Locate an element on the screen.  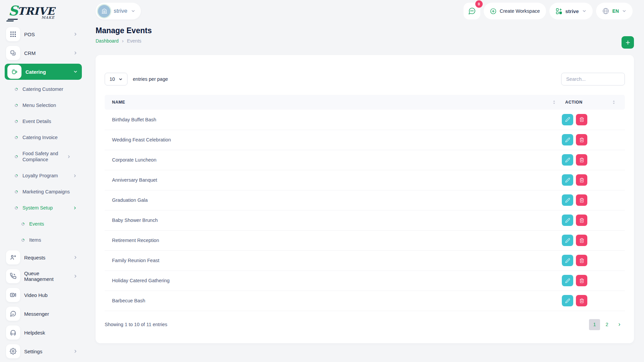
phone-call-icon is located at coordinates (13, 276).